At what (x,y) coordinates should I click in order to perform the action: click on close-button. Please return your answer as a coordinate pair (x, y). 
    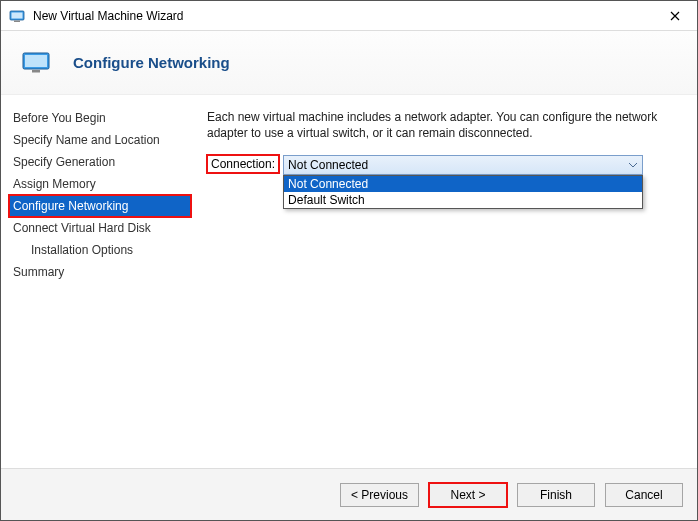
    Looking at the image, I should click on (675, 16).